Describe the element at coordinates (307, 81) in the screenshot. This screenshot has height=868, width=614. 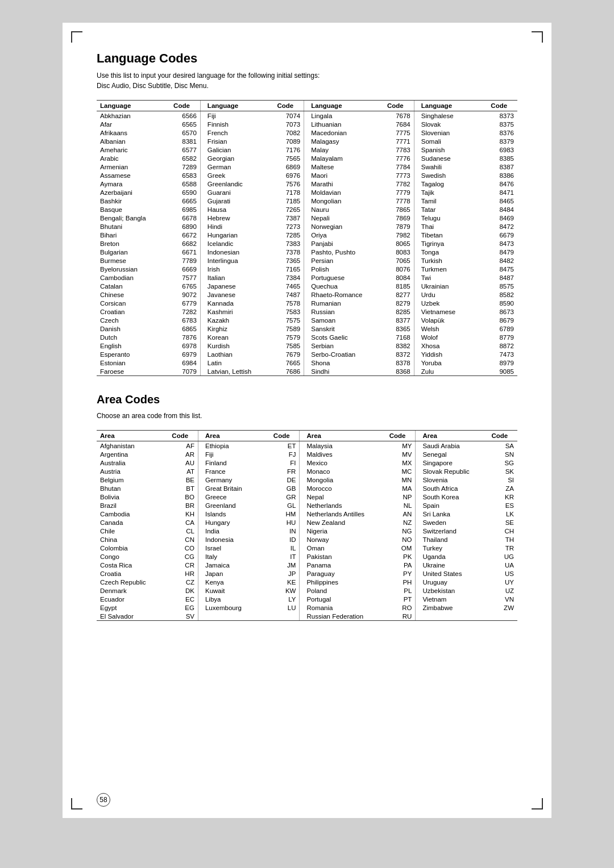
I see `language-description: Use this list to input your desired lang…` at that location.